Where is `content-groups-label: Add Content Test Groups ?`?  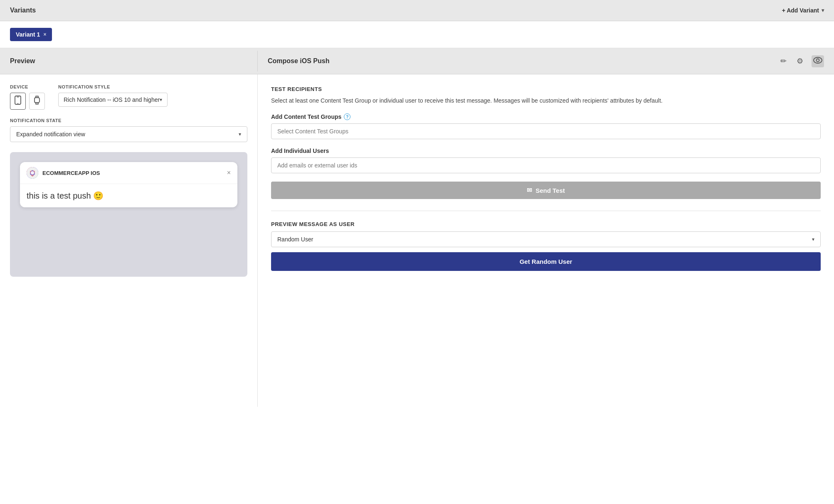 content-groups-label: Add Content Test Groups ? is located at coordinates (546, 117).